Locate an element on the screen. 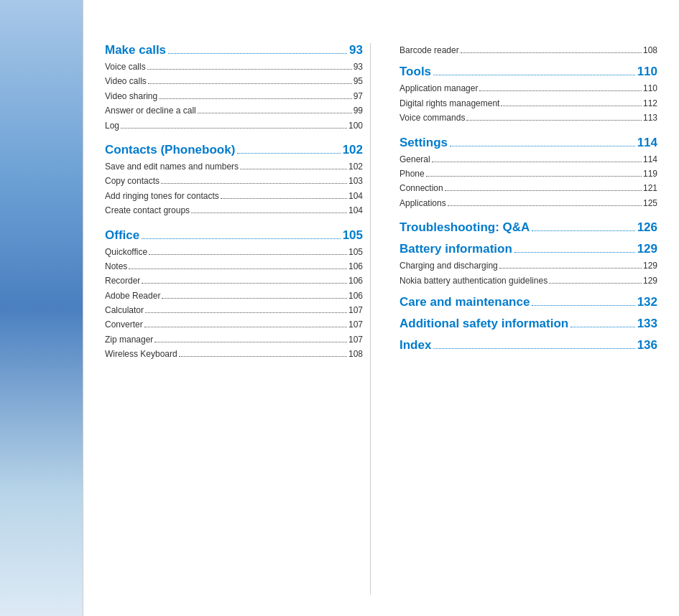 The image size is (679, 616). entry-label: Video calls is located at coordinates (126, 81).